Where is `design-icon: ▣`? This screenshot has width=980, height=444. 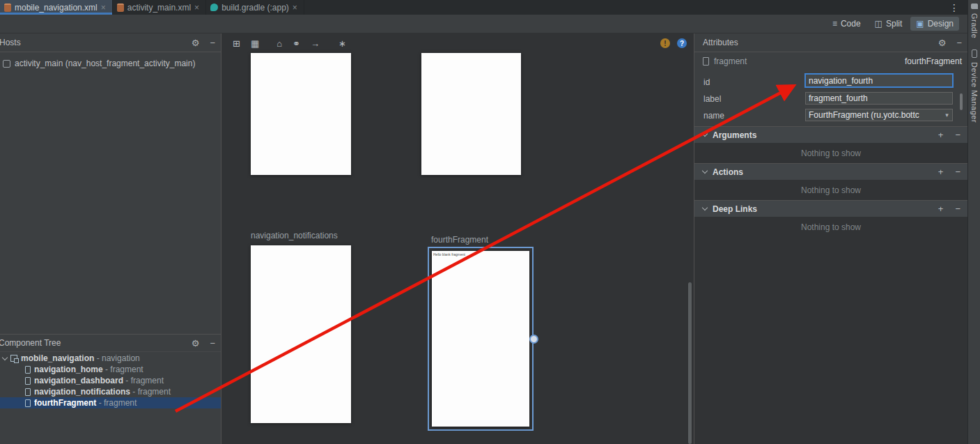
design-icon: ▣ is located at coordinates (919, 24).